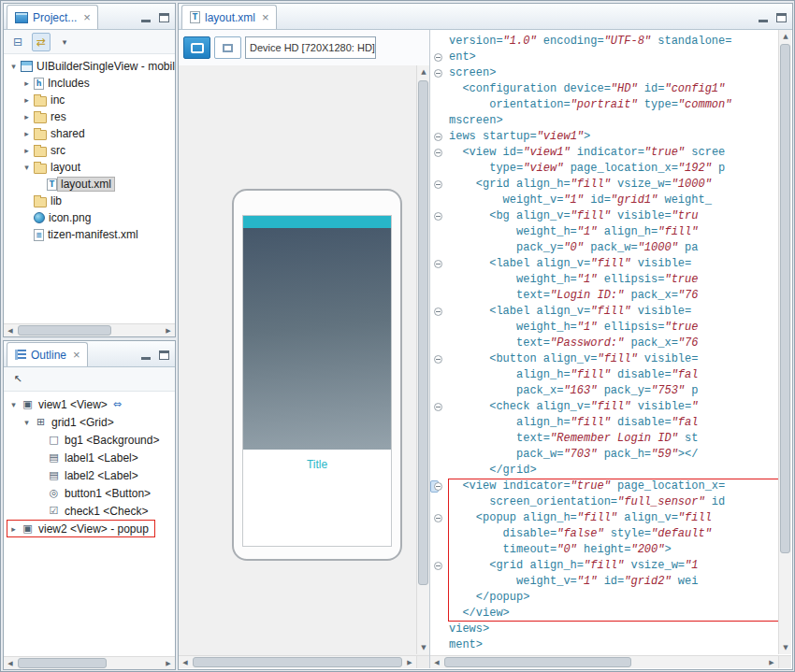 Image resolution: width=795 pixels, height=672 pixels. Describe the element at coordinates (47, 354) in the screenshot. I see `tab-outline: Outline ×` at that location.